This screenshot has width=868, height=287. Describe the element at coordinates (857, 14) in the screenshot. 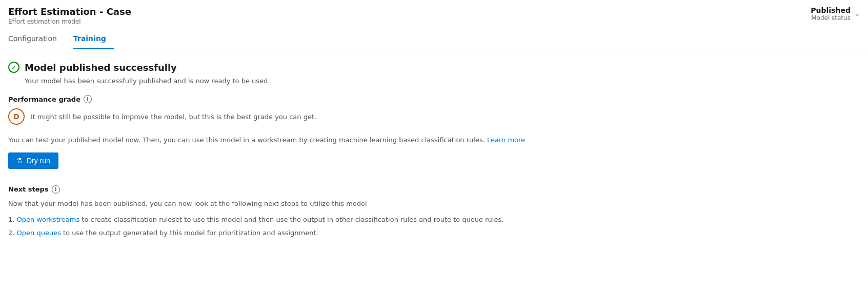

I see `chevron-down-icon: ⌄` at that location.